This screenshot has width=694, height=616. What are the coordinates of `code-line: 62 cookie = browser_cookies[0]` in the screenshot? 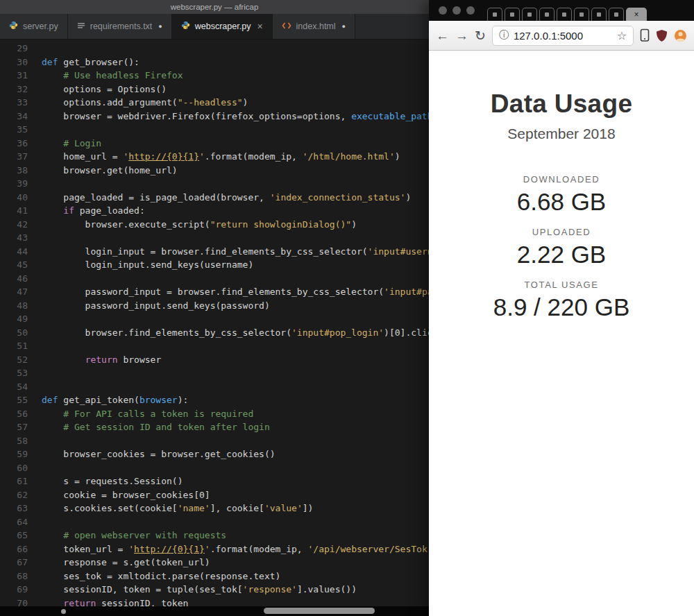 It's located at (214, 495).